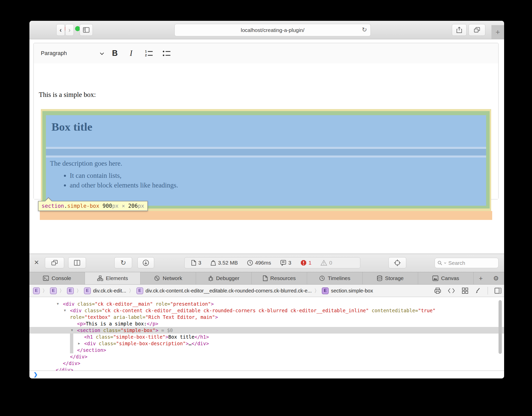 The image size is (532, 416). I want to click on paint-flashing-icon, so click(478, 291).